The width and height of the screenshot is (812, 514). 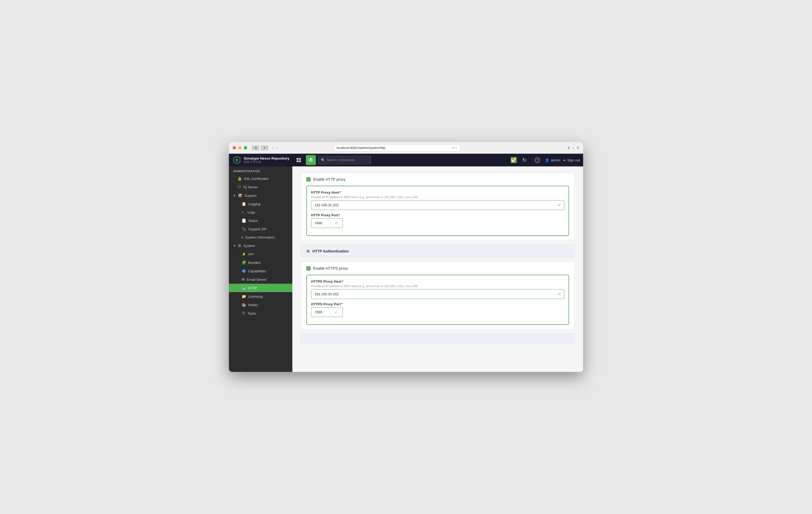 What do you see at coordinates (242, 237) in the screenshot?
I see `sysinfo-icon: ℹ` at bounding box center [242, 237].